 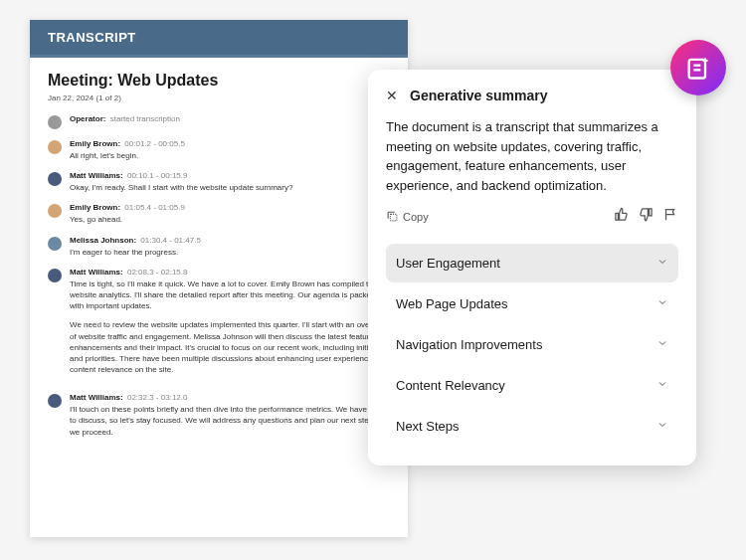 What do you see at coordinates (219, 214) in the screenshot?
I see `transcript-entry: Emily Brown: 01:05.4 - 01:05.9 Yes, go a…` at bounding box center [219, 214].